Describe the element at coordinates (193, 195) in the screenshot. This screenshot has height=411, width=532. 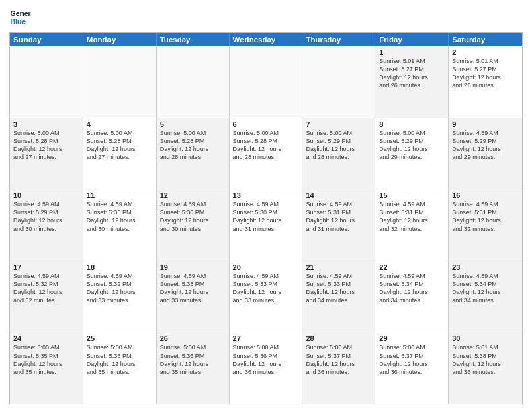
I see `day-number: 12` at that location.